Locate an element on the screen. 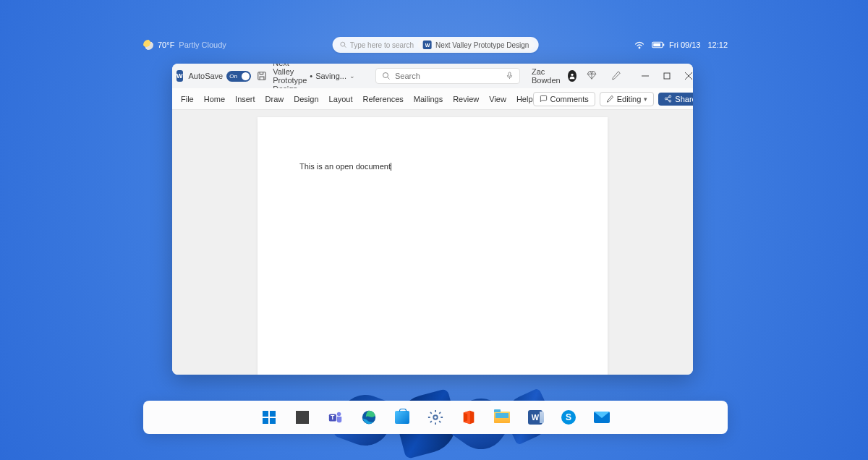  ribbon: File Home Insert Draw Design Layout Refe… is located at coordinates (433, 99).